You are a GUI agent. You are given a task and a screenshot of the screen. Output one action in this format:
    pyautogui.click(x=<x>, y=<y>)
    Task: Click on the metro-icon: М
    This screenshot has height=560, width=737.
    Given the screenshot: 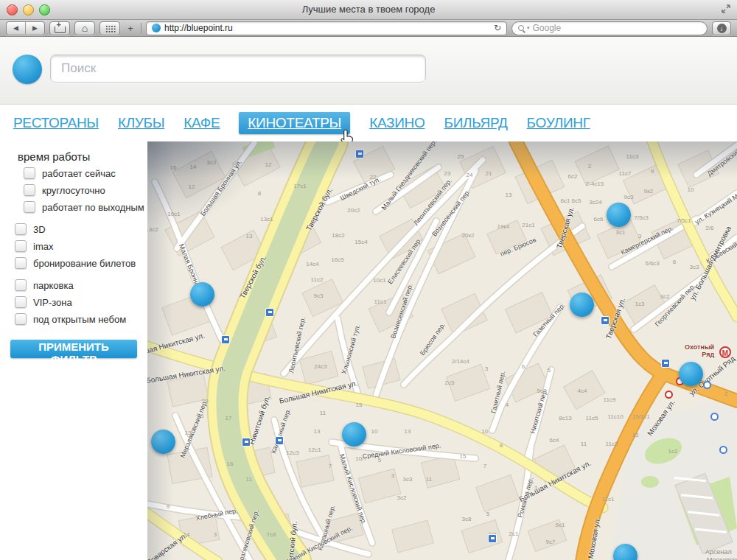 What is the action you would take?
    pyautogui.click(x=725, y=352)
    